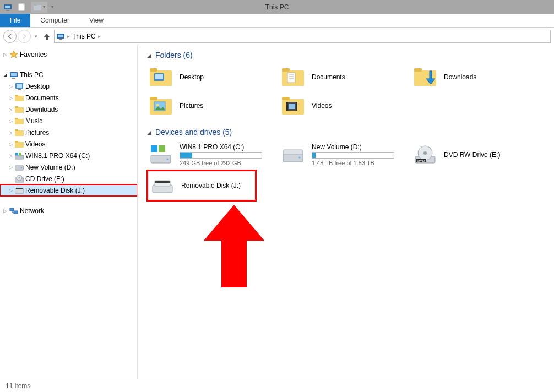 The width and height of the screenshot is (554, 392). I want to click on ribbon-tab-view: View, so click(96, 20).